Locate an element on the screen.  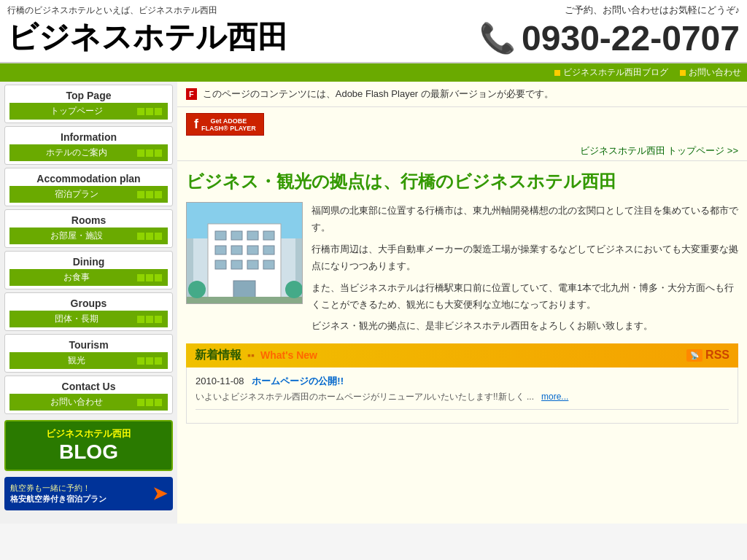
blog-banner-big: BLOG is located at coordinates (89, 452).